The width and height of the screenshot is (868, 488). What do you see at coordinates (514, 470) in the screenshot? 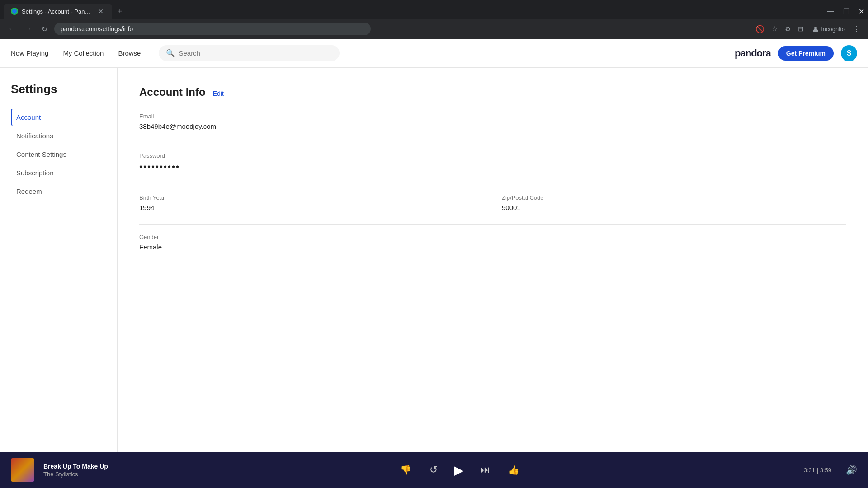
I see `thumbs-up-button: 👍` at bounding box center [514, 470].